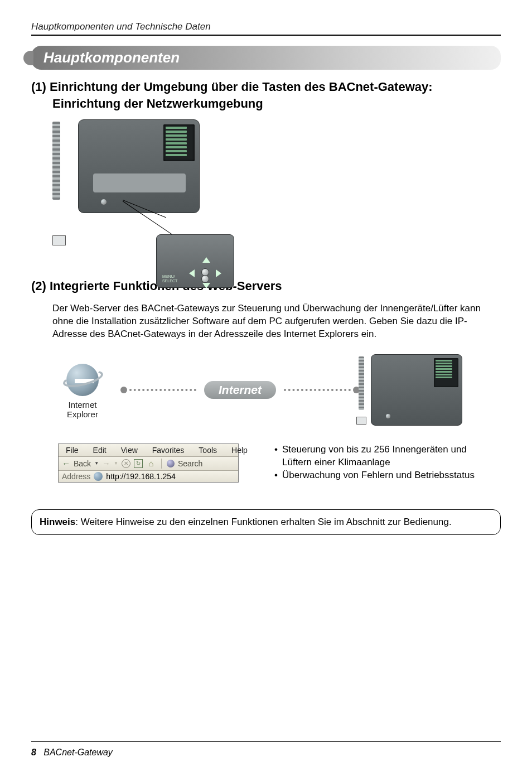 The image size is (532, 781). Describe the element at coordinates (139, 183) in the screenshot. I see `device-label-strip` at that location.